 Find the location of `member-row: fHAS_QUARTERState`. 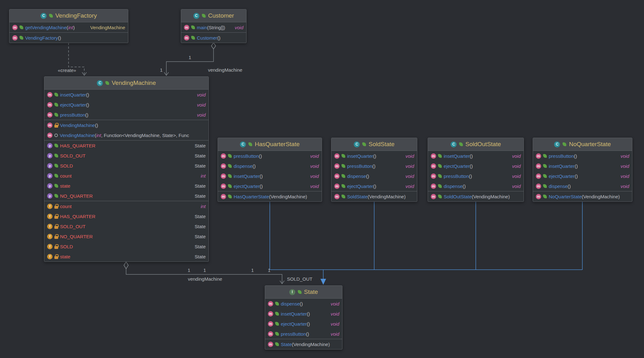

member-row: fHAS_QUARTERState is located at coordinates (126, 216).